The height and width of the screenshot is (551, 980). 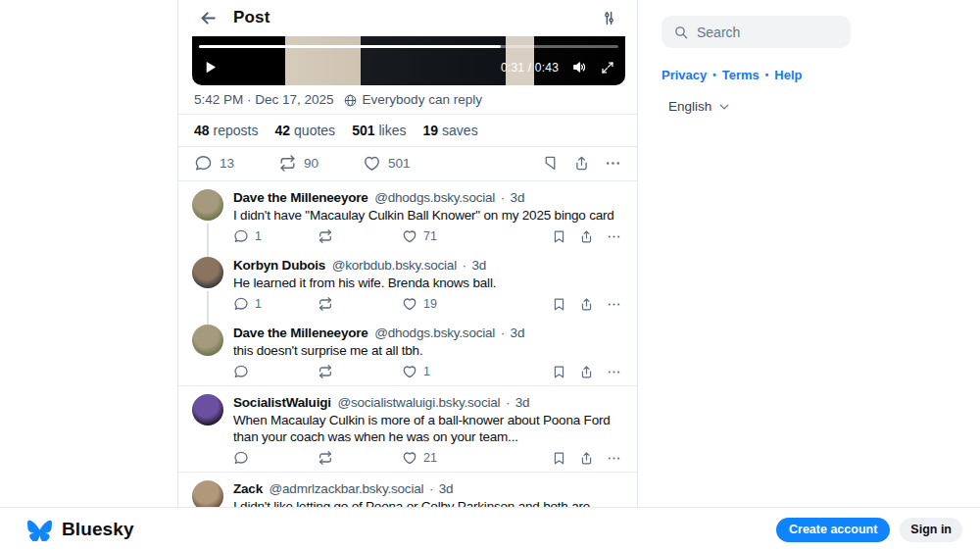 I want to click on thread-header: Post, so click(x=408, y=18).